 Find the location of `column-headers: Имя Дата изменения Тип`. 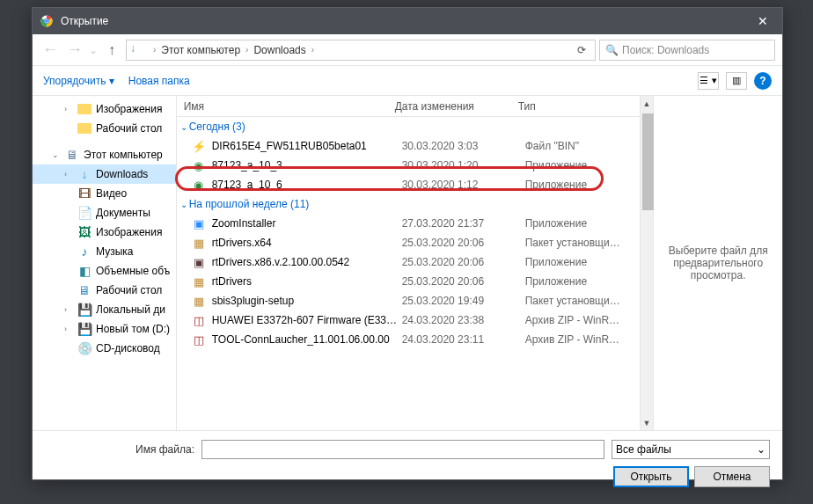

column-headers: Имя Дата изменения Тип is located at coordinates (408, 106).